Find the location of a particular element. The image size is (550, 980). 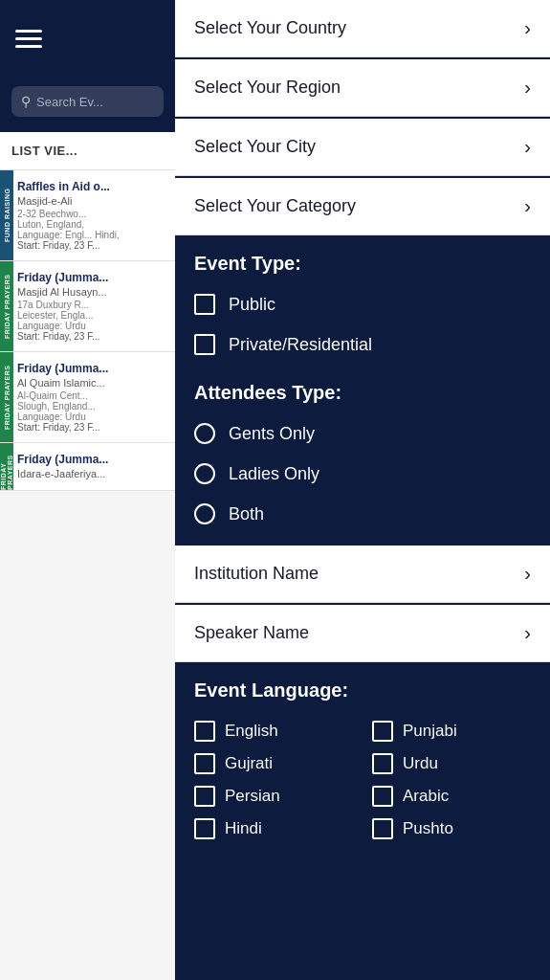

event-org: Al Quaim Islamic... is located at coordinates (92, 383).